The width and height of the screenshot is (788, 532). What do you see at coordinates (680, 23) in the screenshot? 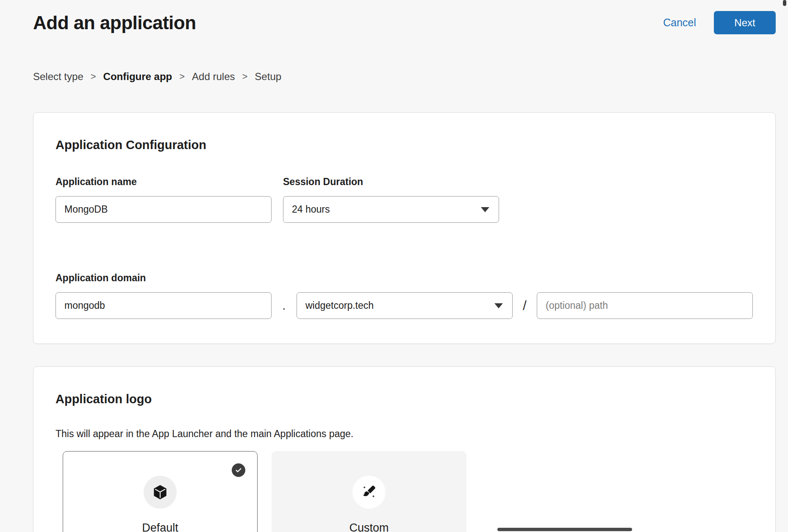
I see `cancel-button: Cancel` at bounding box center [680, 23].